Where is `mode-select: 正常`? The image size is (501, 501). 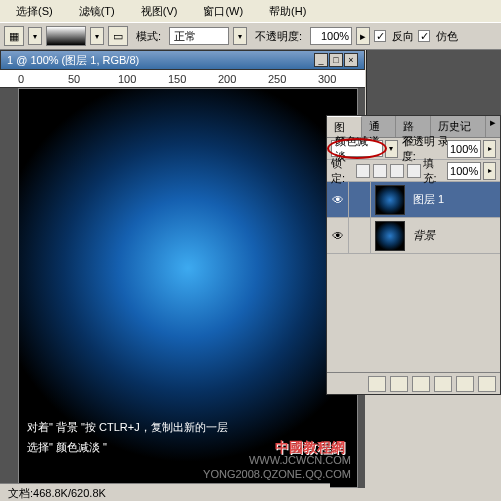 mode-select: 正常 is located at coordinates (199, 36).